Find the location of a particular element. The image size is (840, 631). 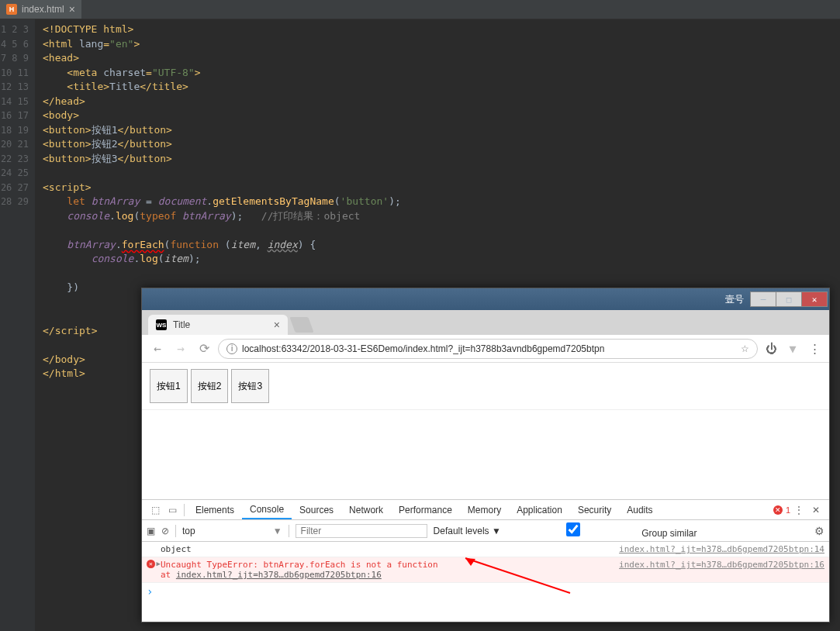

console-sidebar-toggle-icon: ▣ is located at coordinates (150, 531).